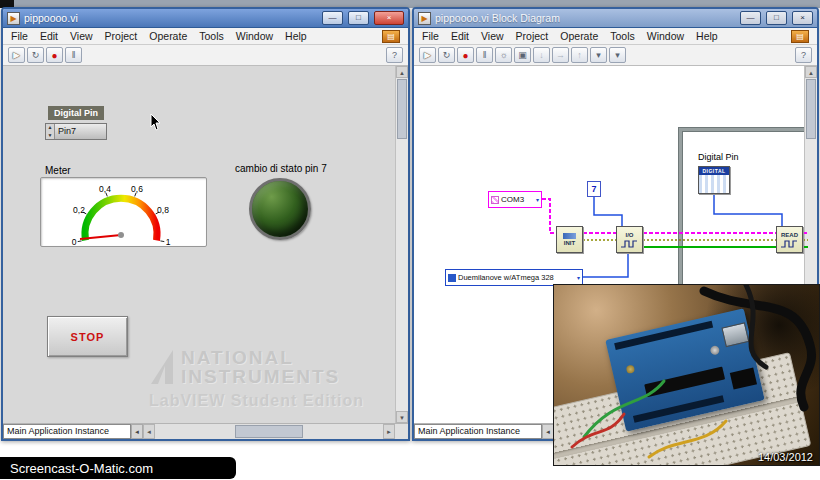 The image size is (820, 480). I want to click on visa-icon, so click(495, 200).